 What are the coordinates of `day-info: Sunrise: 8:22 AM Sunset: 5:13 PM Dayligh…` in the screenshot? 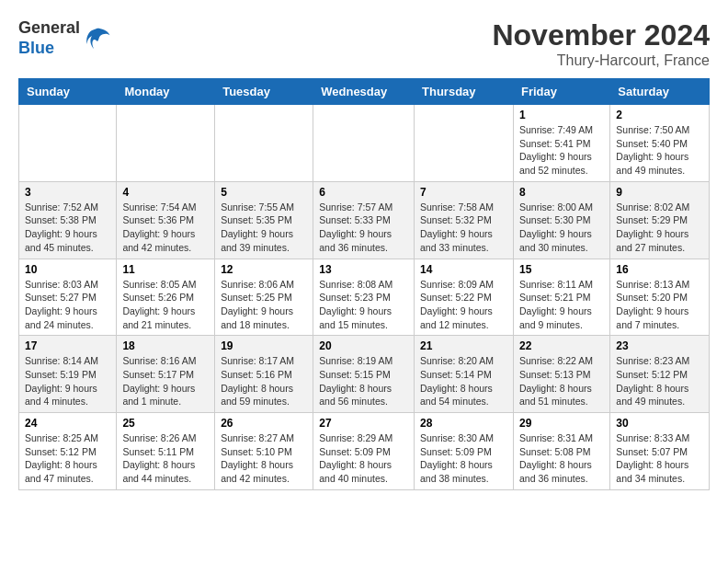 It's located at (562, 381).